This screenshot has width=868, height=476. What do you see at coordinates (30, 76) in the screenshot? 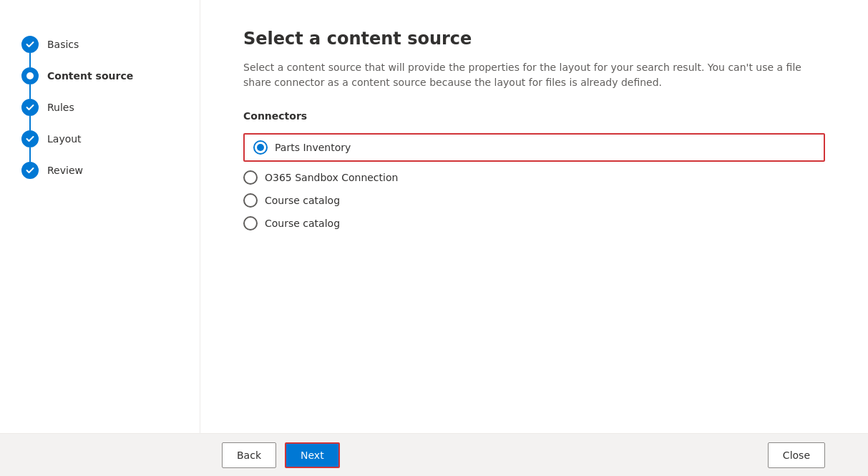
I see `step-circle-content-source` at bounding box center [30, 76].